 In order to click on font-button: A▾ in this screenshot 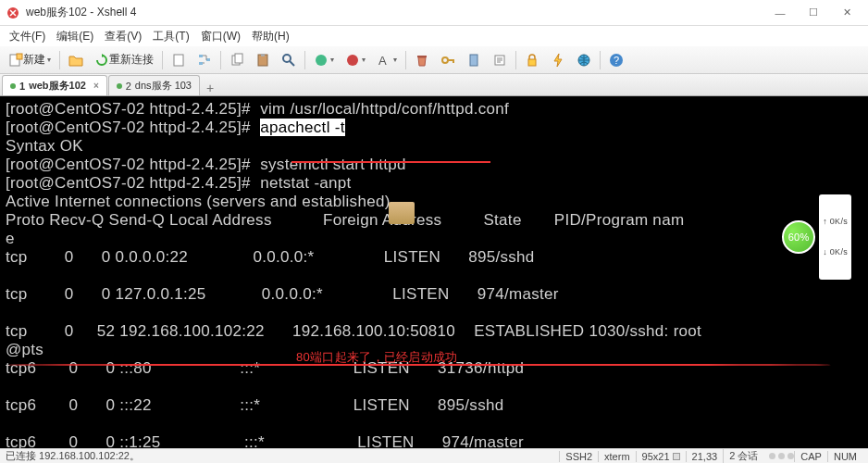, I will do `click(387, 60)`.